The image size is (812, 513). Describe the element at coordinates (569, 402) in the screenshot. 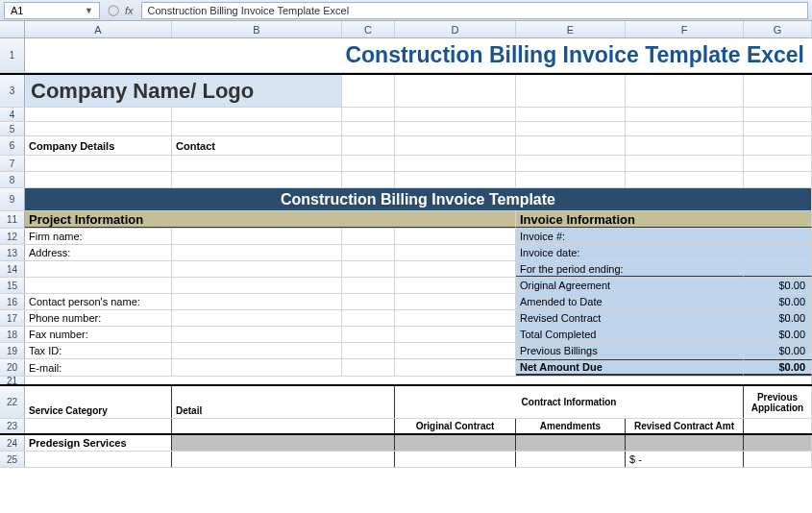

I see `cell-contract-info-hdr: Contract Information` at that location.